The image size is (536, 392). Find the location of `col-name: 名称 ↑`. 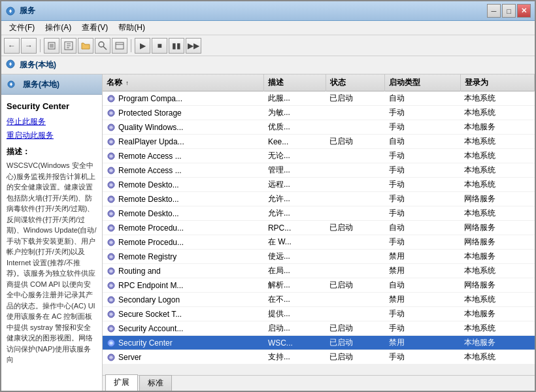

col-name: 名称 ↑ is located at coordinates (183, 83).